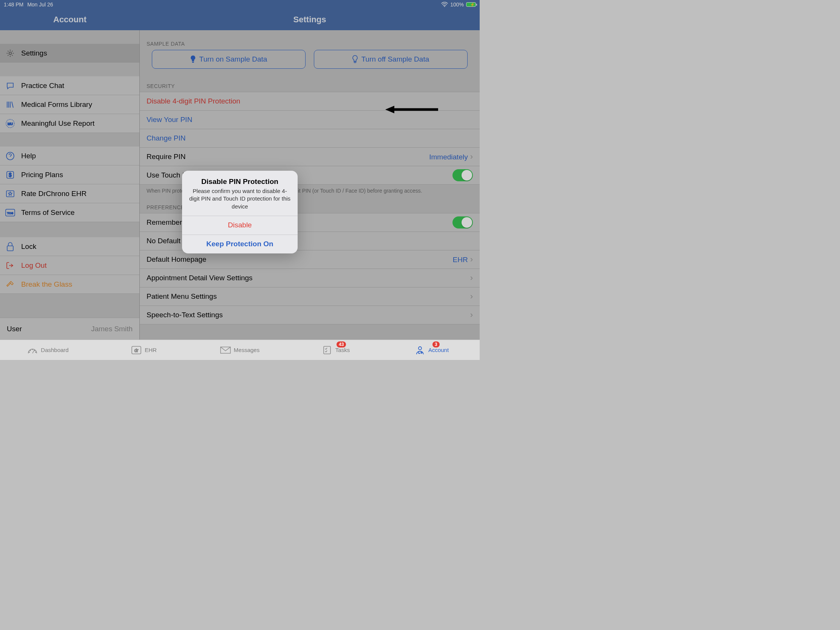 The height and width of the screenshot is (630, 840). Describe the element at coordinates (432, 350) in the screenshot. I see `tab-account: Account 3` at that location.